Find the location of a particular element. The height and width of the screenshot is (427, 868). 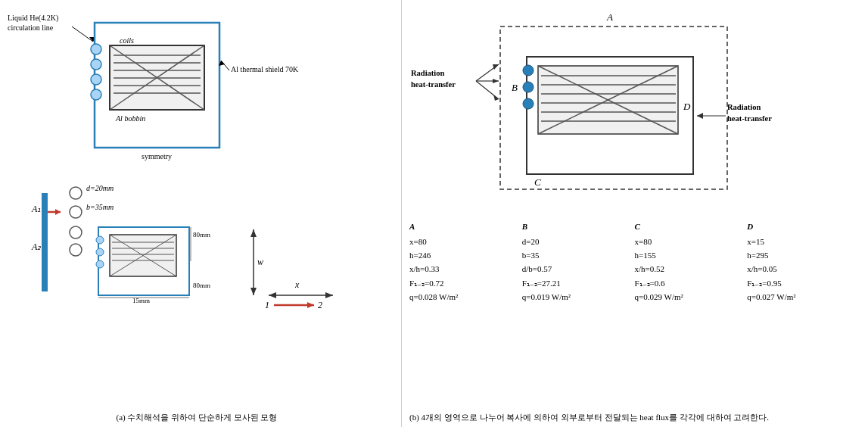

al-thermal-label: Al thermal shield 70K is located at coordinates (265, 70).